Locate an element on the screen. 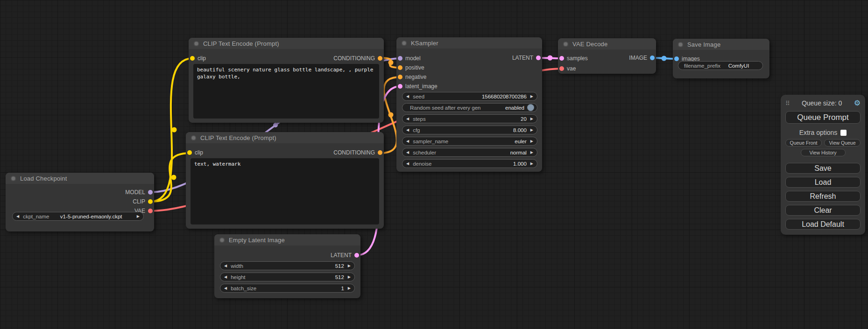 Image resolution: width=868 pixels, height=329 pixels. load-default-button: Load Default is located at coordinates (823, 224).